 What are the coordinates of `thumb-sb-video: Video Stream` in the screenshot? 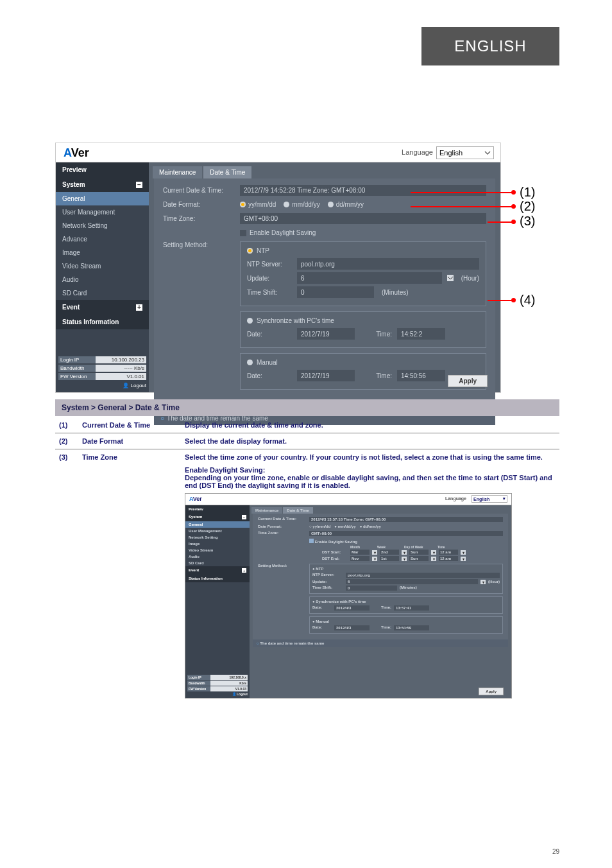 It's located at (217, 550).